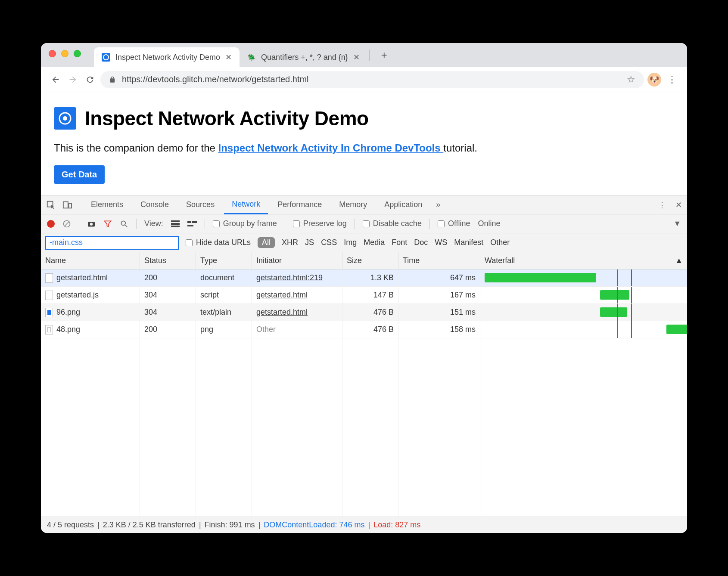 This screenshot has height=576, width=728. Describe the element at coordinates (364, 205) in the screenshot. I see `devtools-tabstrip: Elements Console Sources Network Perform…` at that location.